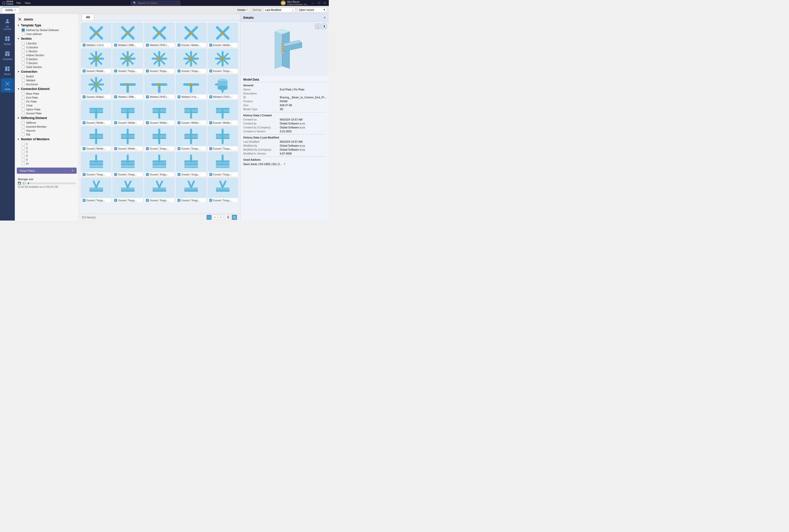  I want to click on details-close-btn: ✕, so click(324, 18).